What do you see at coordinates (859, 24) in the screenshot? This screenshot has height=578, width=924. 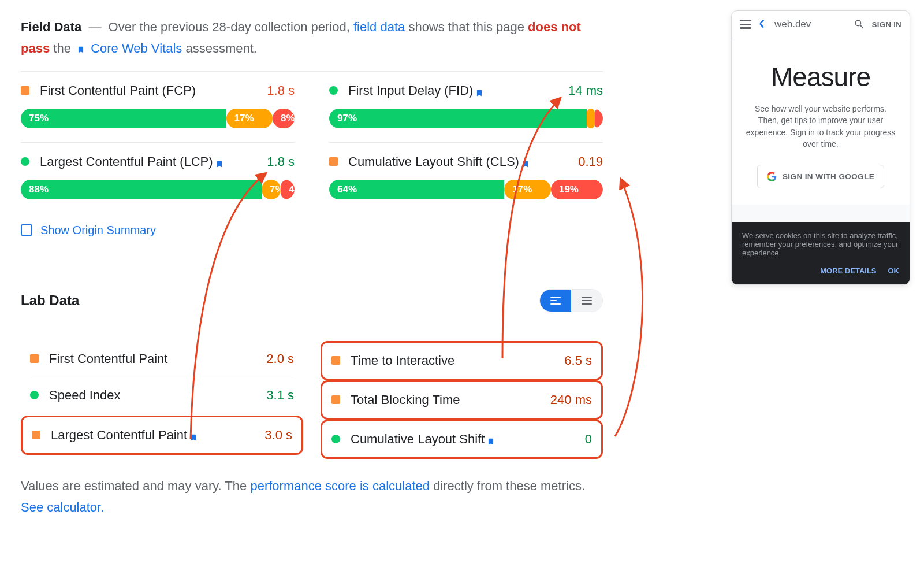 I see `search-icon` at bounding box center [859, 24].